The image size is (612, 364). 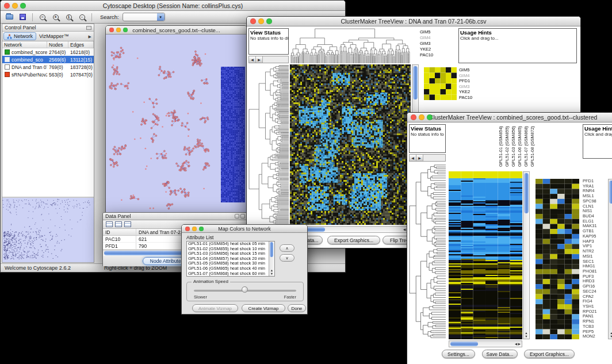 I want to click on network-window-titlebar: combined_scores_good.txt--cluste..., so click(x=176, y=30).